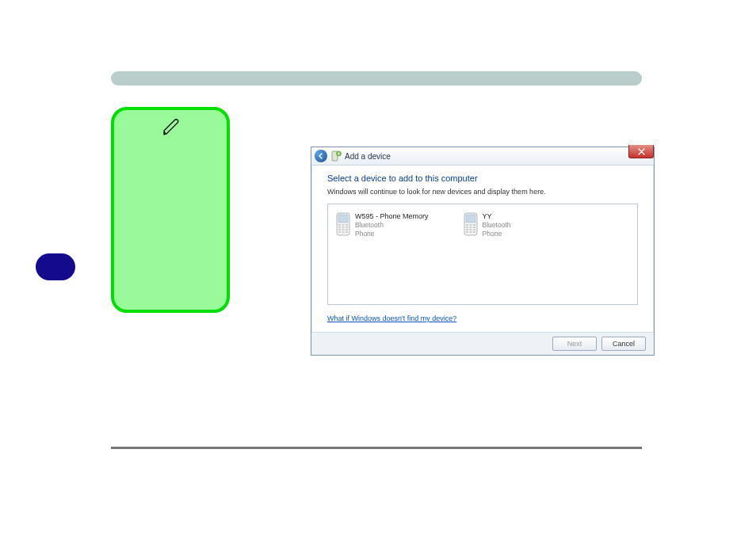  Describe the element at coordinates (391, 318) in the screenshot. I see `help-link: What if Windows doesn't find my device?` at that location.